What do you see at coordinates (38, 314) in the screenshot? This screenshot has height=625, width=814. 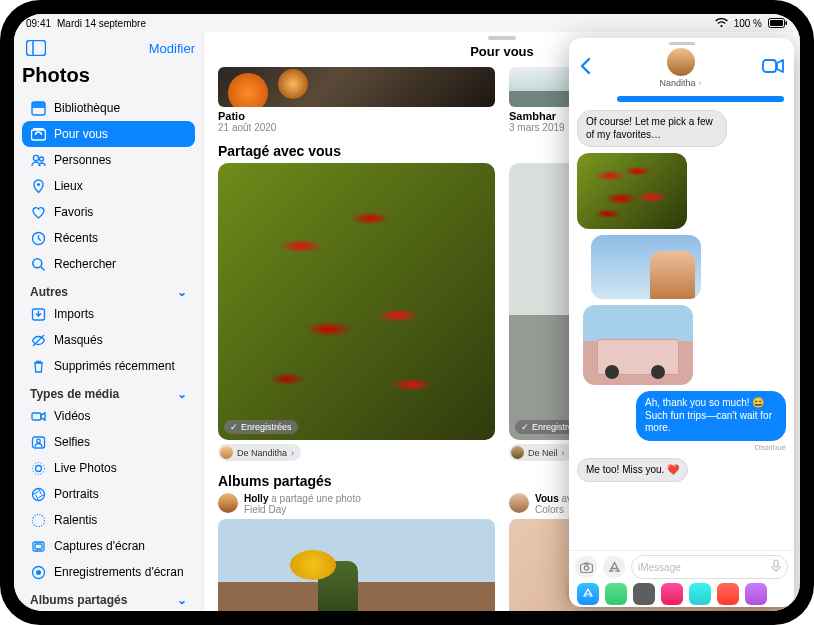 I see `imports-icon` at bounding box center [38, 314].